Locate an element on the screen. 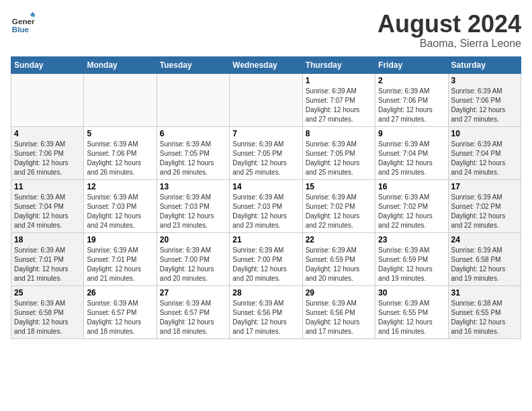 This screenshot has height=411, width=532. svg-text: Blue is located at coordinates (21, 30).